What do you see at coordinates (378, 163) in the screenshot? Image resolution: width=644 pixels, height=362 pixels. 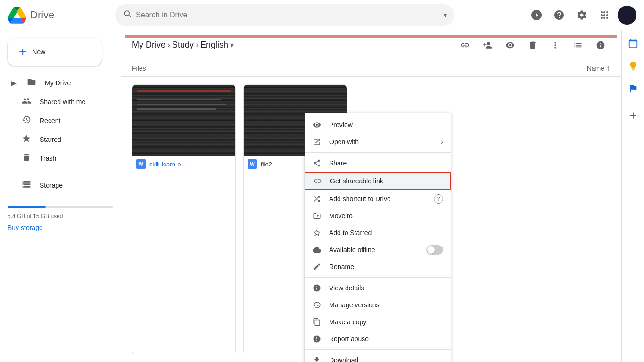 I see `ctx-share: Share` at bounding box center [378, 163].